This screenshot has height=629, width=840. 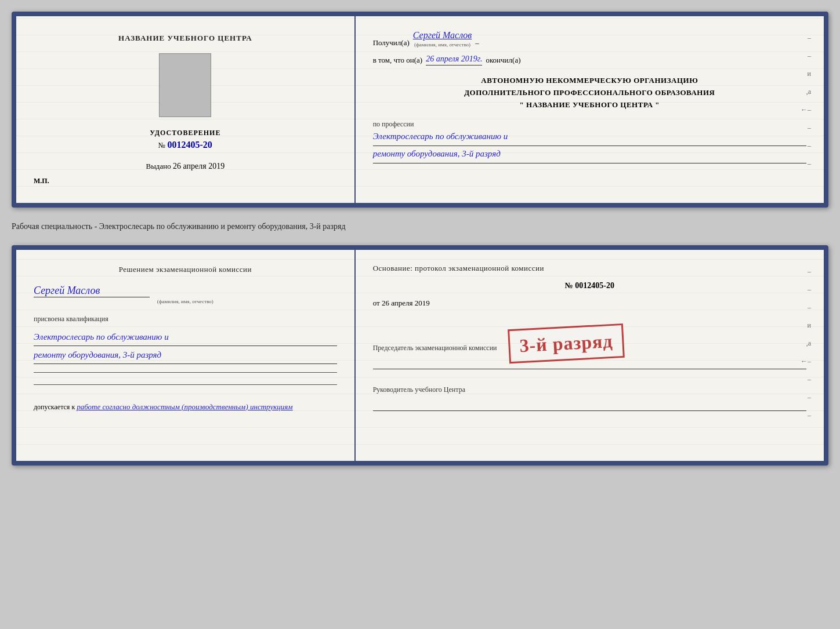 What do you see at coordinates (566, 343) in the screenshot?
I see `cert2-stamp-text: 3-й разряд` at bounding box center [566, 343].